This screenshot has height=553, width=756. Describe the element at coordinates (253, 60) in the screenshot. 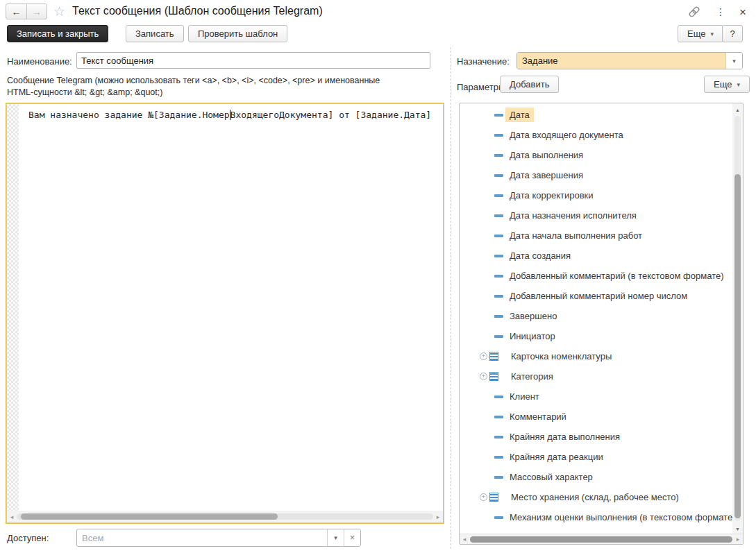

I see `name-input: Текст сообщения` at that location.